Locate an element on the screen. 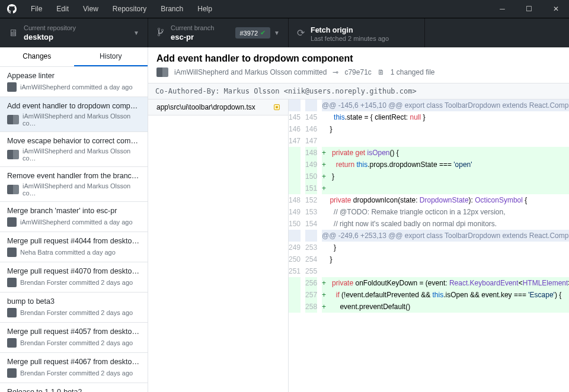 The image size is (569, 392). commit-item-title: bump to beta3 is located at coordinates (73, 301).